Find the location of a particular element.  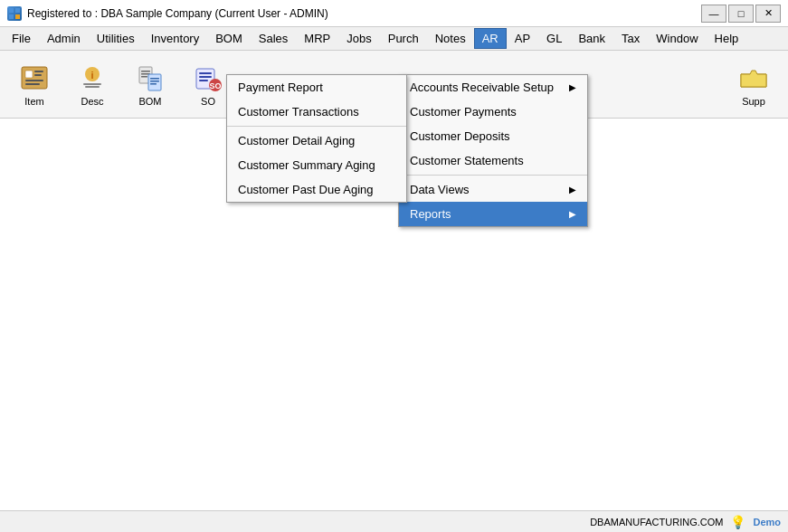

desc-icon: i is located at coordinates (92, 78).